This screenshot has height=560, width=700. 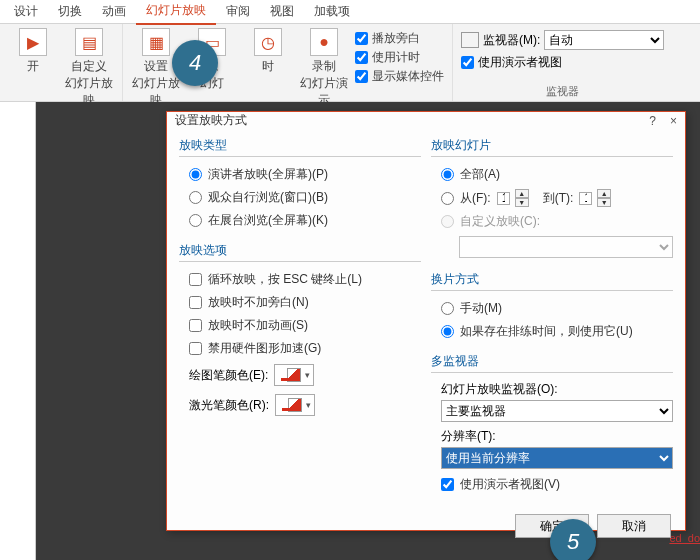 What do you see at coordinates (552, 332) in the screenshot?
I see `radio-timings: 如果存在排练时间，则使用它(U)` at bounding box center [552, 332].